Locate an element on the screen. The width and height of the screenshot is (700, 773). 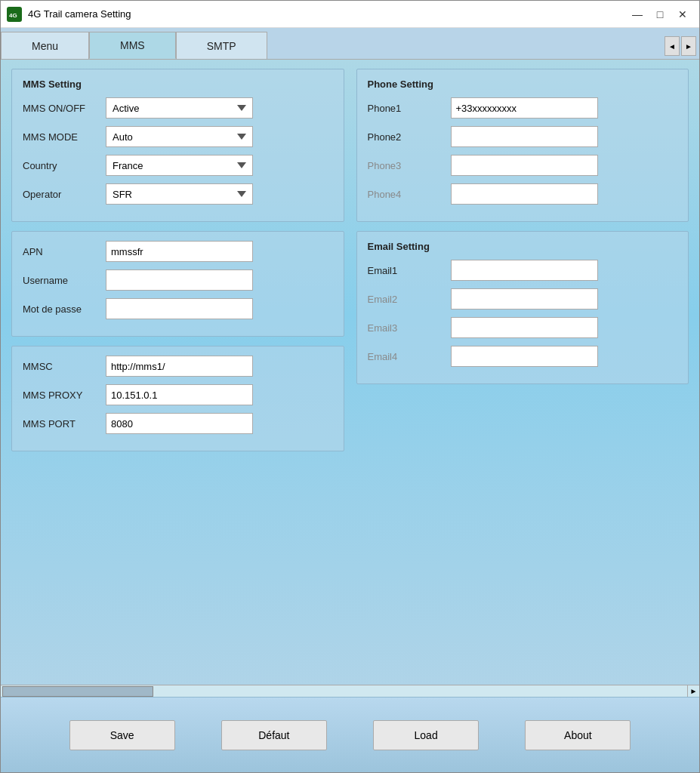
mms-mode-select: Auto Manual is located at coordinates (180, 137).